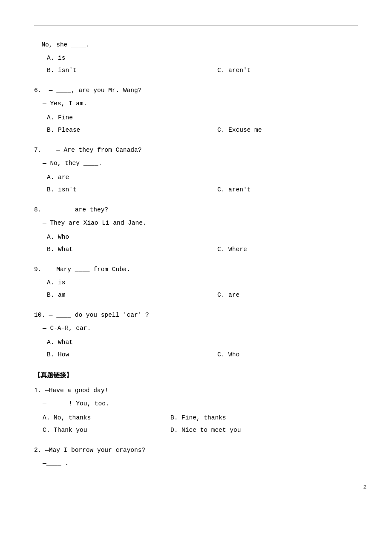  I want to click on page-number: 2, so click(365, 487).